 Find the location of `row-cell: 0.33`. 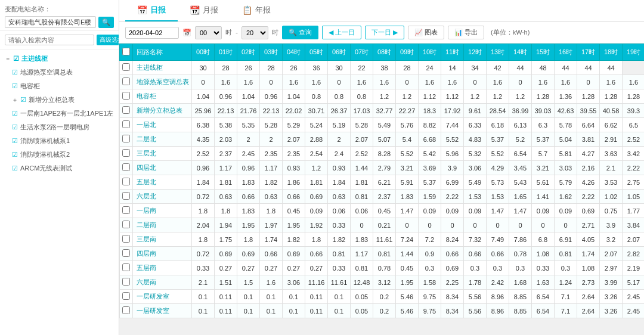

row-cell: 0.33 is located at coordinates (543, 268).